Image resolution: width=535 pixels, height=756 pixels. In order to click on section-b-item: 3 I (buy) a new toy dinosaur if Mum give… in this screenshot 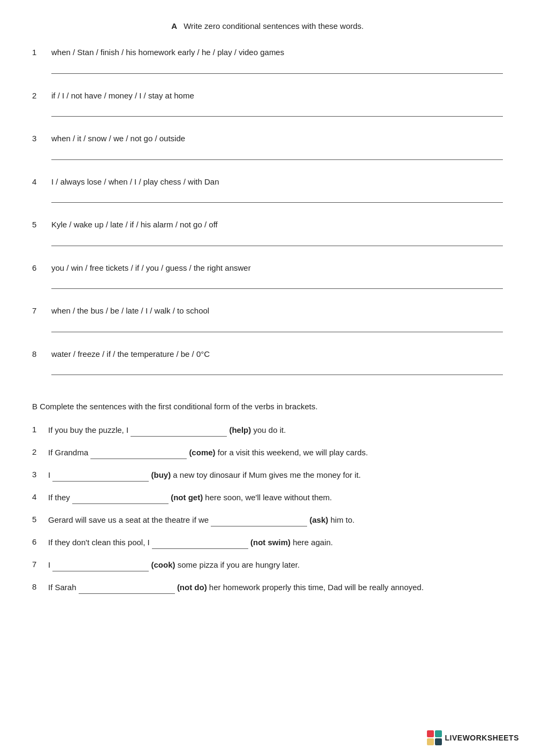, I will do `click(268, 475)`.